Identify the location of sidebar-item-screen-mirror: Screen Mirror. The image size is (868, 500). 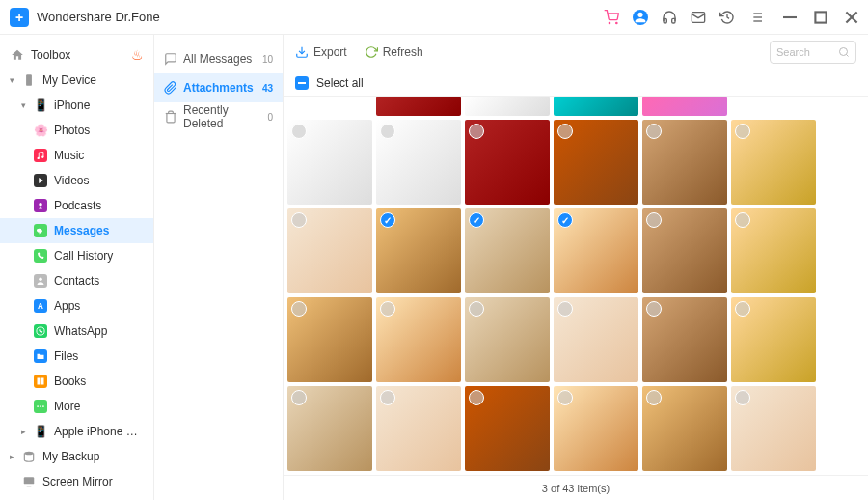
(77, 482).